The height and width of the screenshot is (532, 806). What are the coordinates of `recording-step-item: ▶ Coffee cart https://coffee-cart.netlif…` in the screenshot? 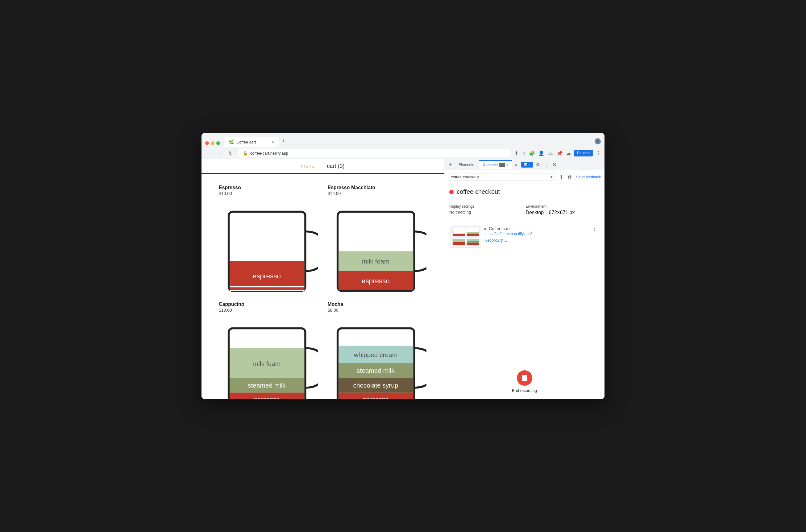 It's located at (524, 237).